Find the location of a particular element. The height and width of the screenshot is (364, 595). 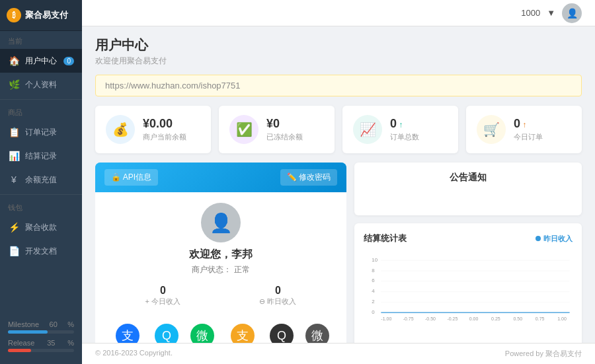

home-icon: 🏠 is located at coordinates (14, 61).